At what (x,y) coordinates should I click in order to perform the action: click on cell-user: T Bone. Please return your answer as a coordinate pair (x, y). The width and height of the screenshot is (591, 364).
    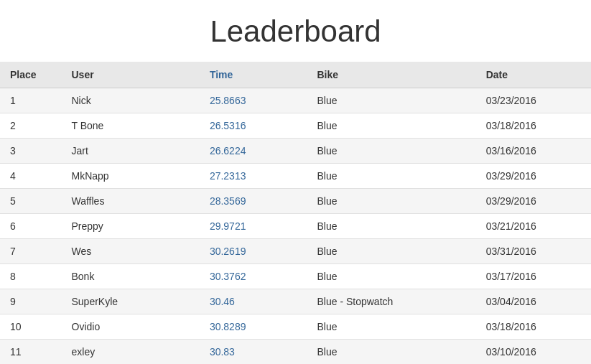
    Looking at the image, I should click on (131, 126).